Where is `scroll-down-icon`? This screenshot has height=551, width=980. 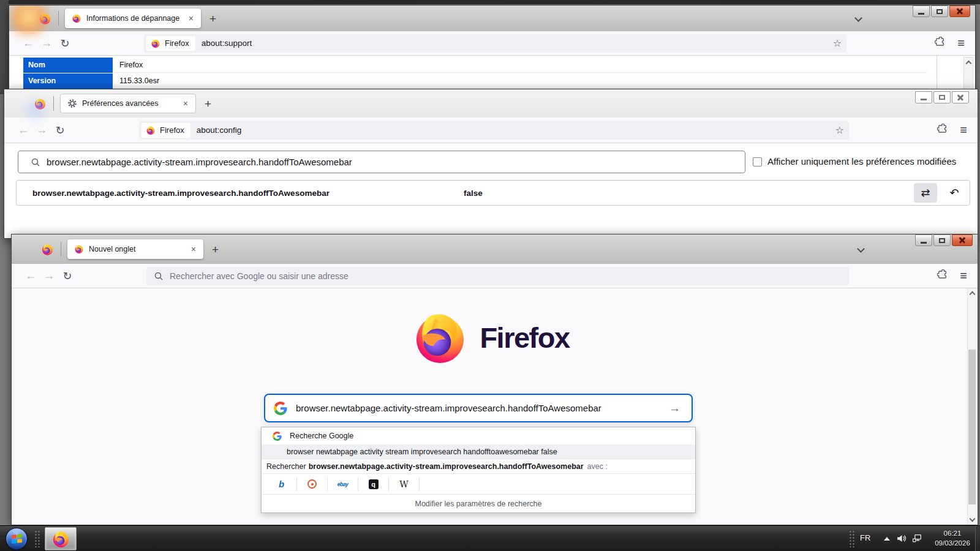 scroll-down-icon is located at coordinates (973, 519).